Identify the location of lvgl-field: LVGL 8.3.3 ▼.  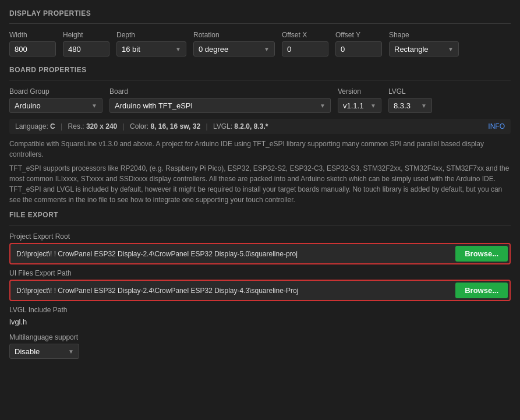
(410, 100).